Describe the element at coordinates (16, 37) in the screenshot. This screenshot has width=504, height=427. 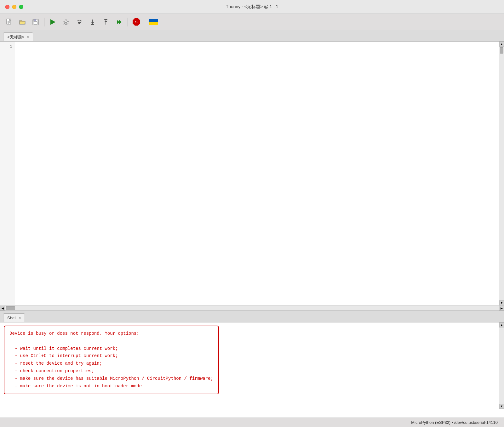
I see `editor-tab-label: <无标题>` at that location.